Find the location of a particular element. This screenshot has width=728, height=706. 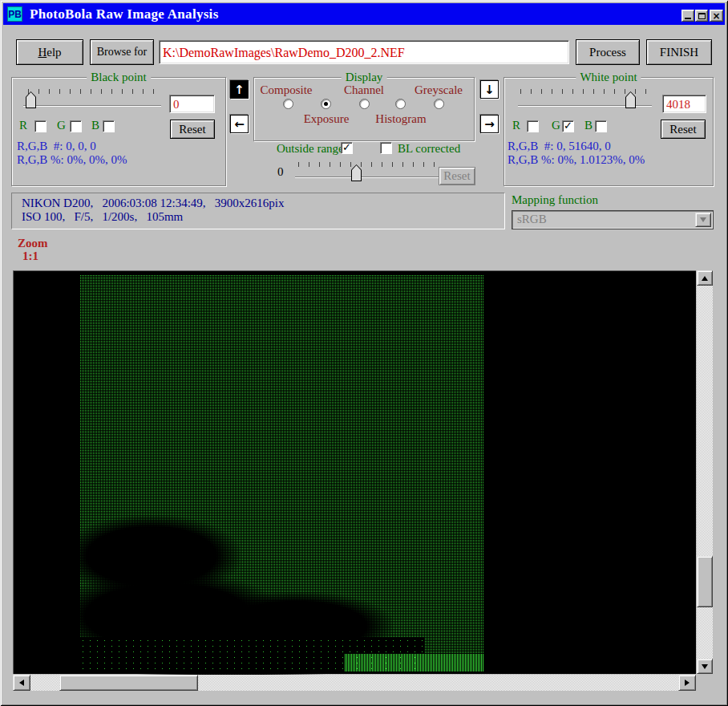

black-point-slider-track is located at coordinates (92, 106).